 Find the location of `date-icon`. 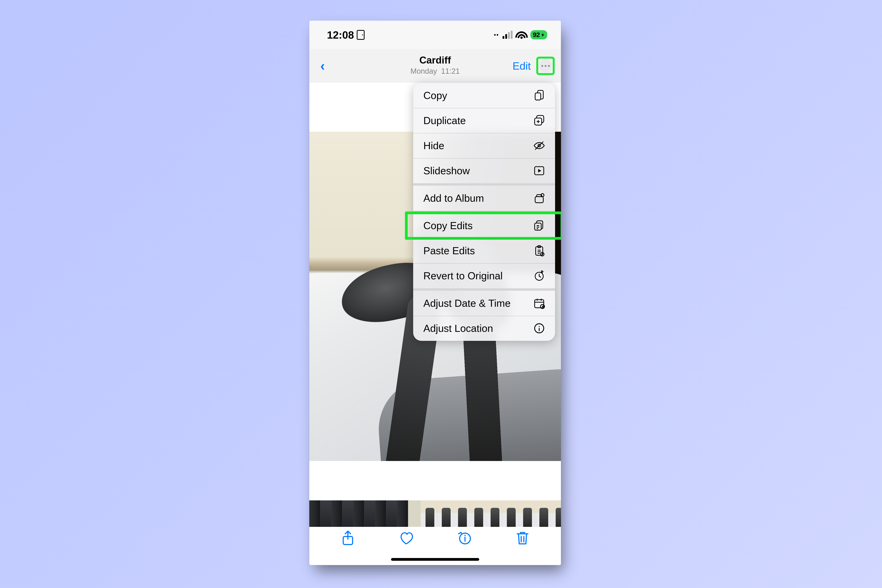

date-icon is located at coordinates (539, 303).